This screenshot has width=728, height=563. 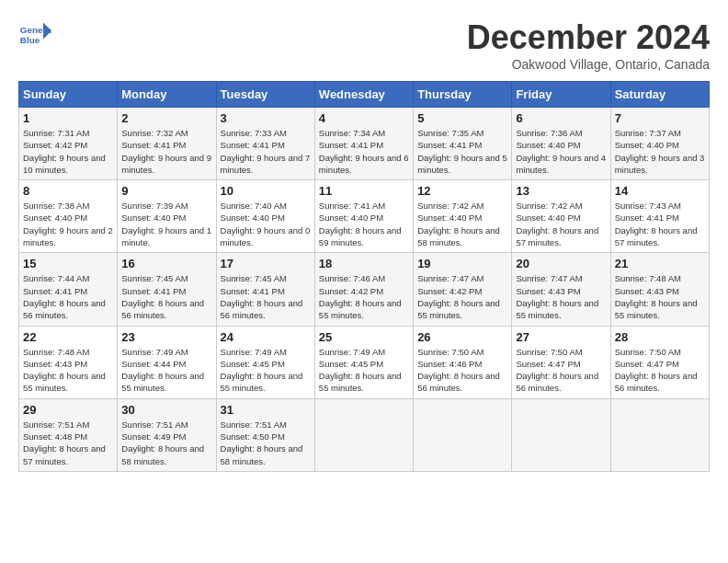 What do you see at coordinates (588, 45) in the screenshot?
I see `title-area: December 2024 Oakwood Village, Ontario, …` at bounding box center [588, 45].